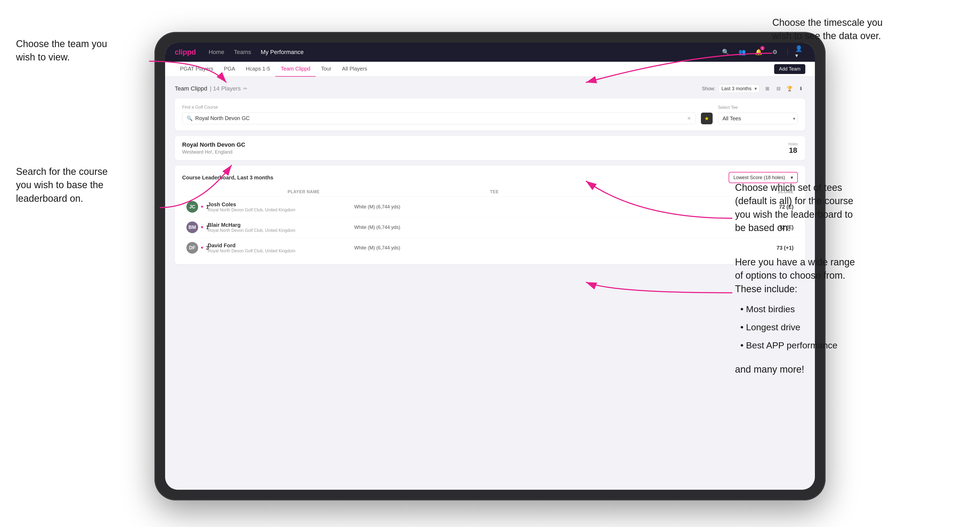 The image size is (980, 527). Describe the element at coordinates (758, 119) in the screenshot. I see `tee-select: All Tees White Tees Yellow Tees Red Tees` at that location.